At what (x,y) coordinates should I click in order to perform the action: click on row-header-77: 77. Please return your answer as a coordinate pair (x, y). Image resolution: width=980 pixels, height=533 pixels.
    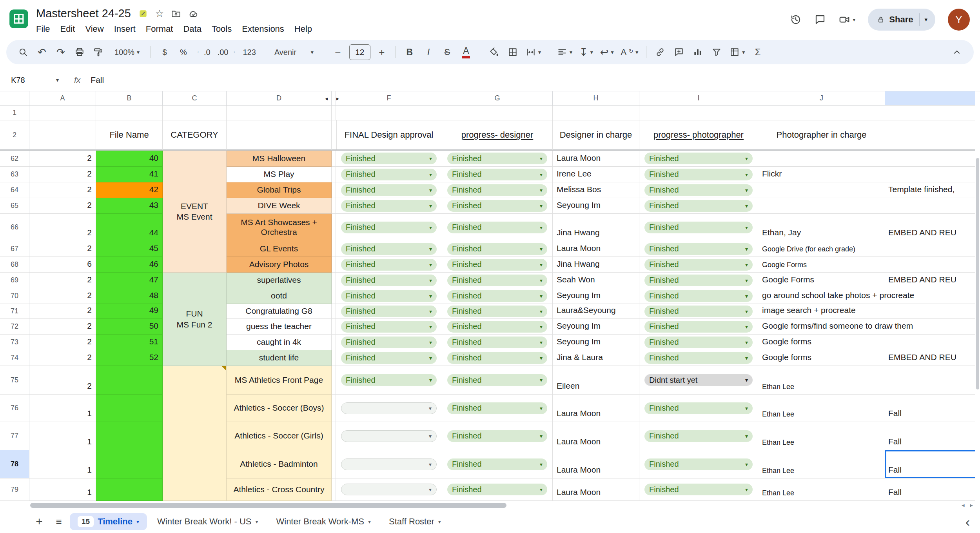
    Looking at the image, I should click on (15, 436).